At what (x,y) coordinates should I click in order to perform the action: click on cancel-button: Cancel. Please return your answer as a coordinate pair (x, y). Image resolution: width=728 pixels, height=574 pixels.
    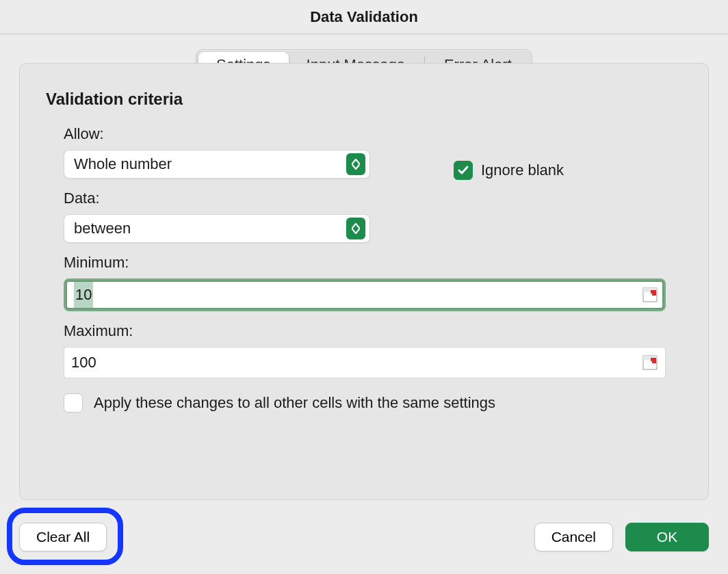
    Looking at the image, I should click on (573, 537).